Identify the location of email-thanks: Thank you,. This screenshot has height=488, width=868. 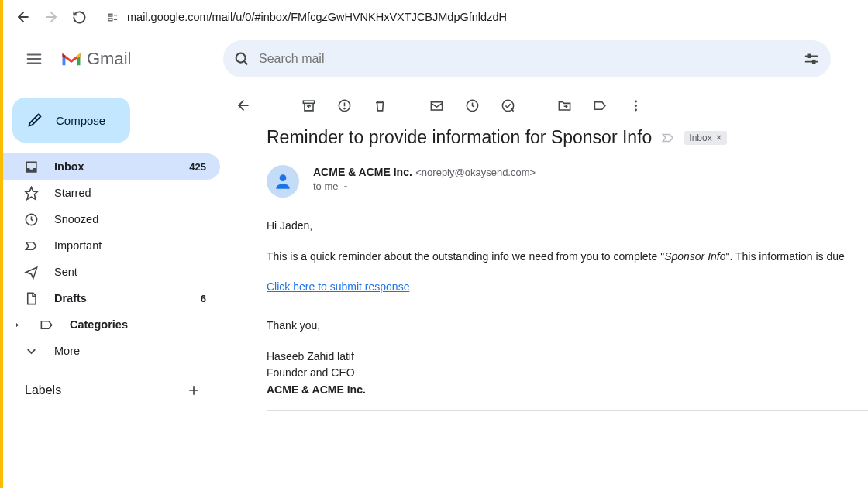
(567, 326).